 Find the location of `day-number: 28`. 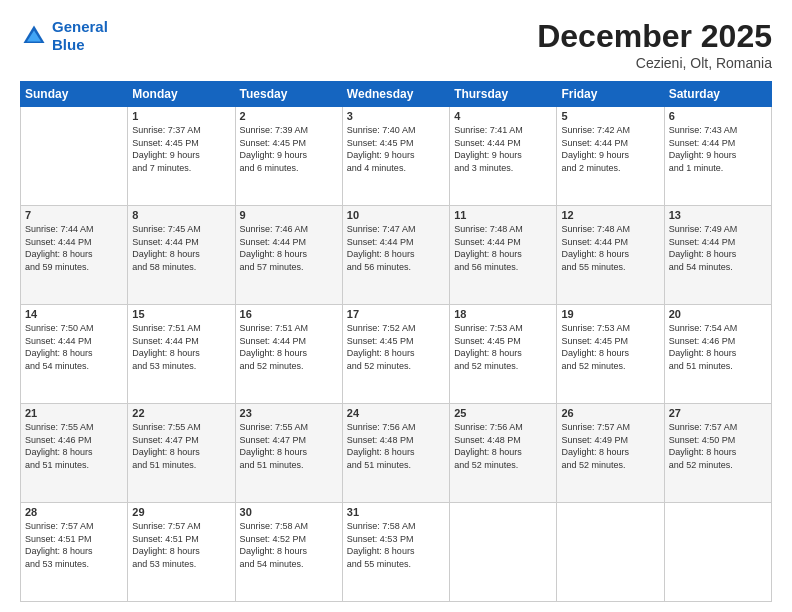

day-number: 28 is located at coordinates (74, 512).